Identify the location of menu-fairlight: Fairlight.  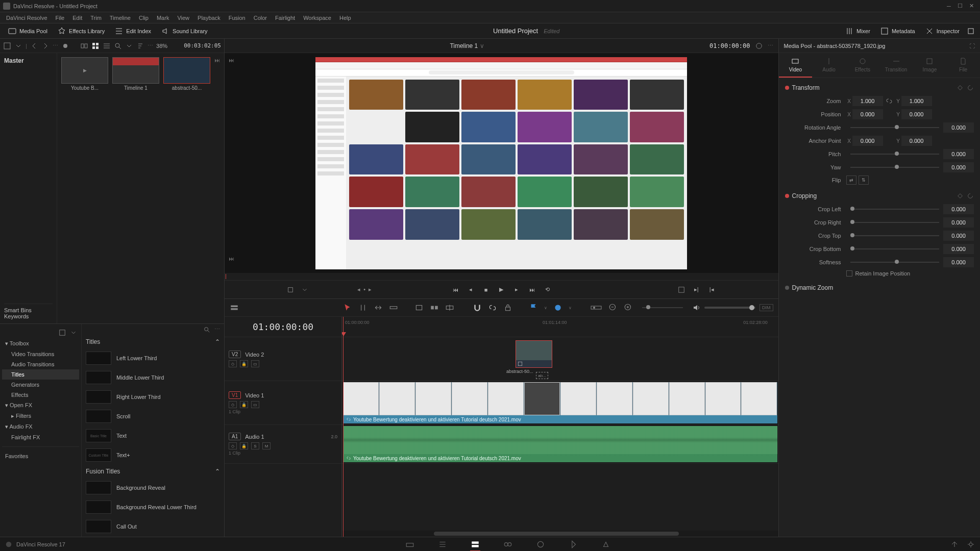
(285, 18).